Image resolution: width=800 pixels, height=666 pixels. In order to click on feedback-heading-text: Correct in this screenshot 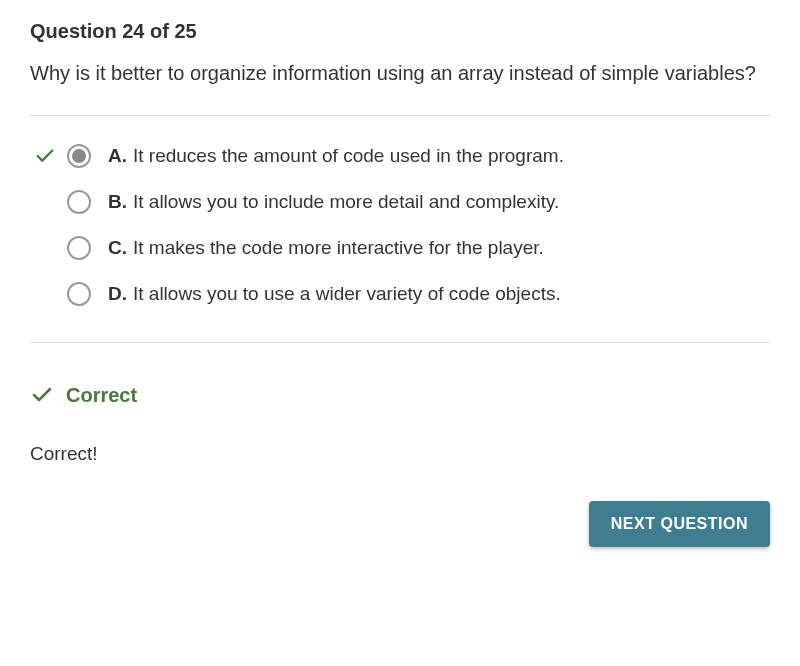, I will do `click(102, 396)`.